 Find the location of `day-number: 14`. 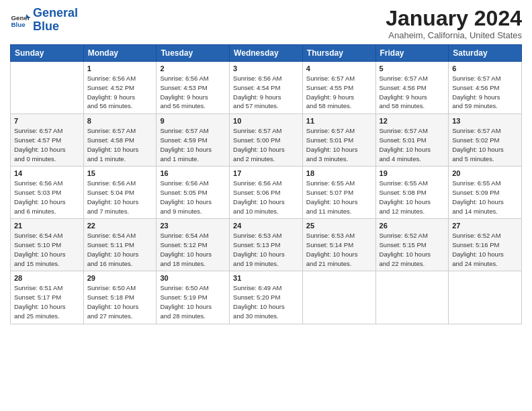

day-number: 14 is located at coordinates (47, 173).